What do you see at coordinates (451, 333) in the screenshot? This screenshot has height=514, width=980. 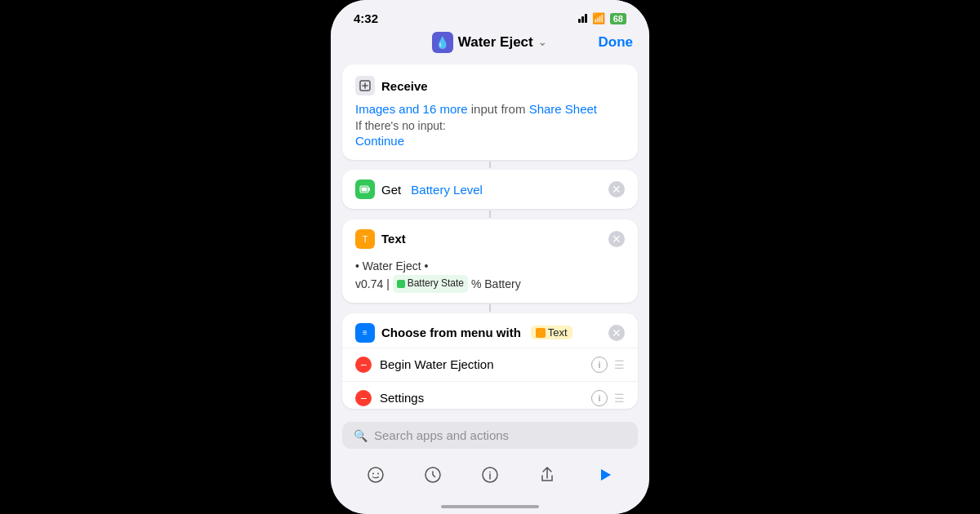 I see `menu-header-text: Choose from menu with` at bounding box center [451, 333].